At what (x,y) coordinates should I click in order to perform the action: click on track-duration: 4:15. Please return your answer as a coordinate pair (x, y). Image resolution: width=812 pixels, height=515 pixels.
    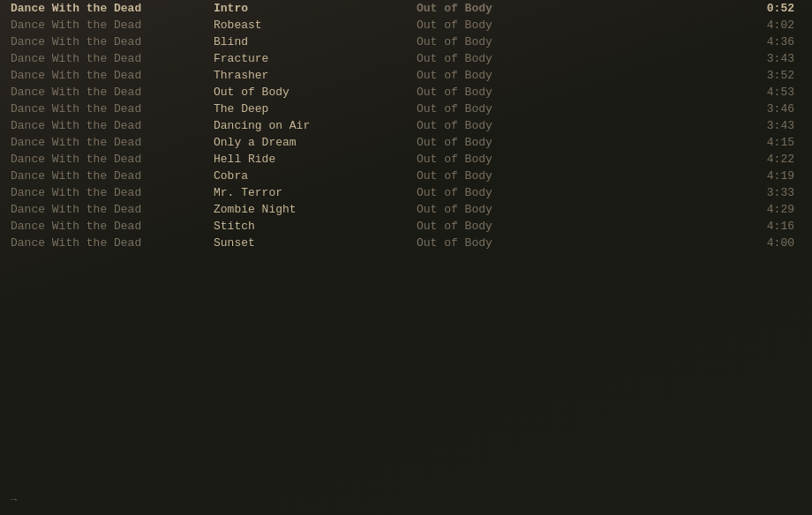
    Looking at the image, I should click on (706, 143).